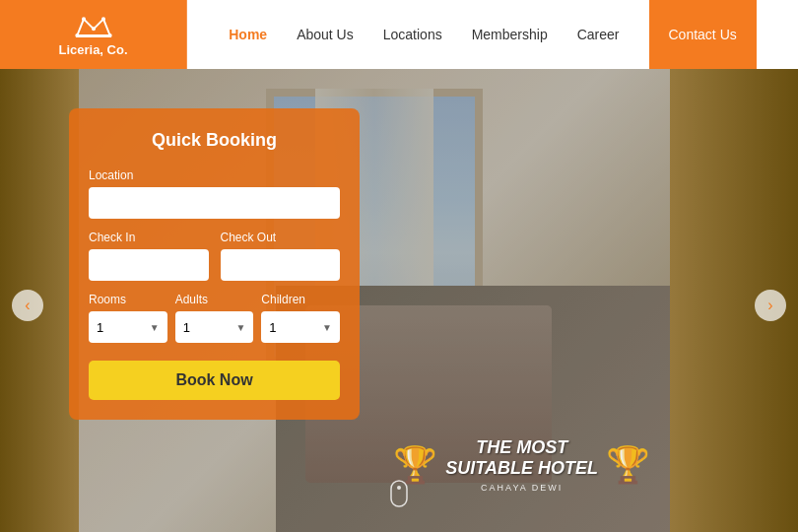 The image size is (798, 532). What do you see at coordinates (215, 175) in the screenshot?
I see `location-label: Location` at bounding box center [215, 175].